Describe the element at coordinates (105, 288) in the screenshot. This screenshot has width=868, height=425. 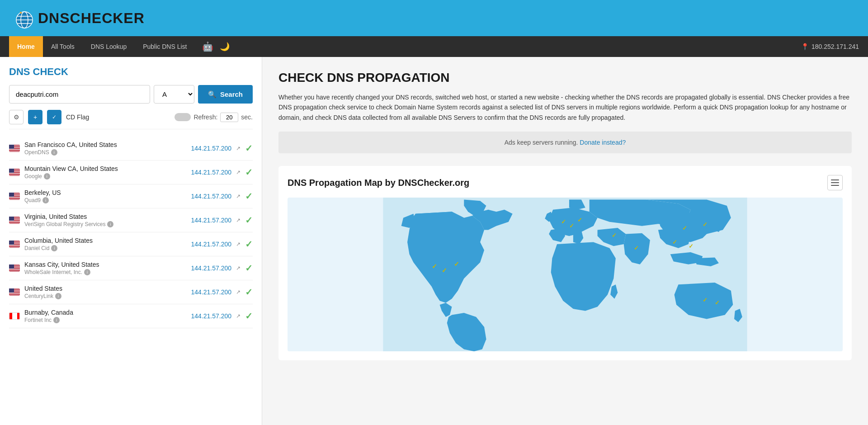
I see `location-name: United States` at that location.